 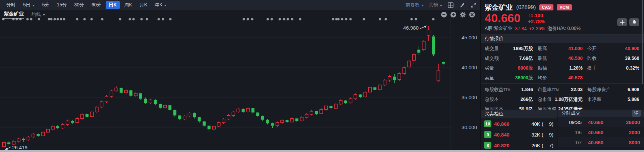 I want to click on period-label: 分时, so click(x=11, y=5).